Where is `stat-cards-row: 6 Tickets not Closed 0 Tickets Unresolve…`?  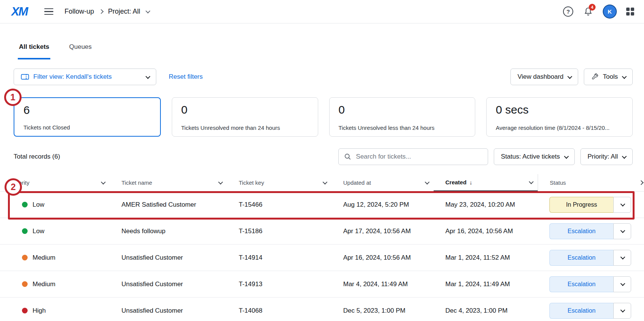
stat-cards-row: 6 Tickets not Closed 0 Tickets Unresolve… is located at coordinates (322, 117).